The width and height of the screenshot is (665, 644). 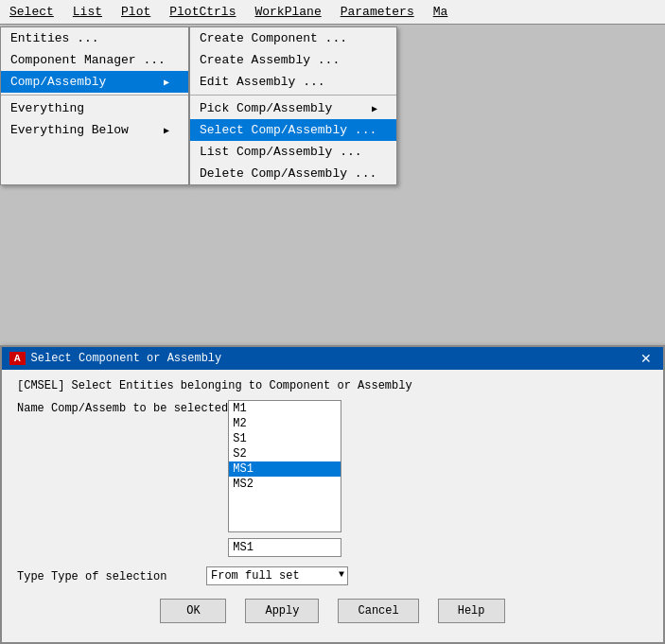 I want to click on listbox-item-s1: S1, so click(x=285, y=439).